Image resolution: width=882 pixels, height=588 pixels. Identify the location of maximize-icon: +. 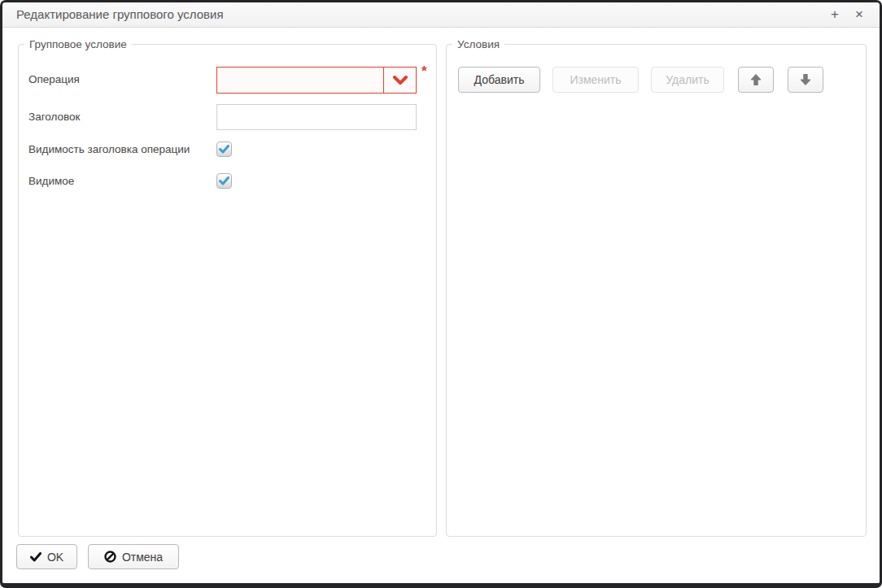
(835, 15).